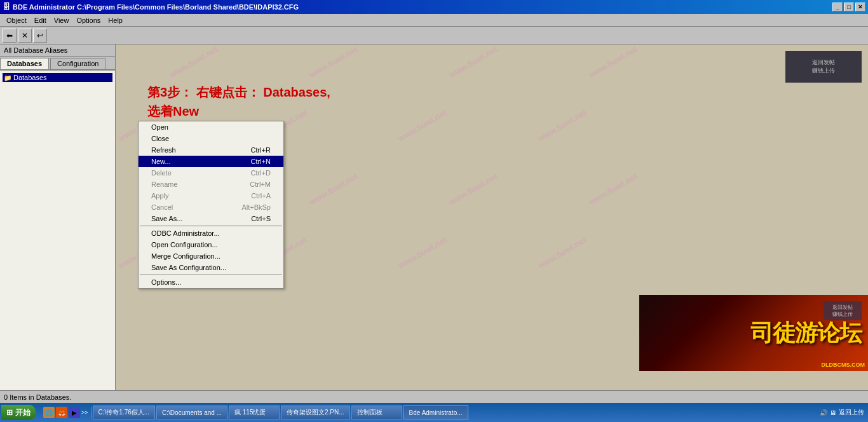  I want to click on databases-expand-icon: 📁, so click(8, 78).